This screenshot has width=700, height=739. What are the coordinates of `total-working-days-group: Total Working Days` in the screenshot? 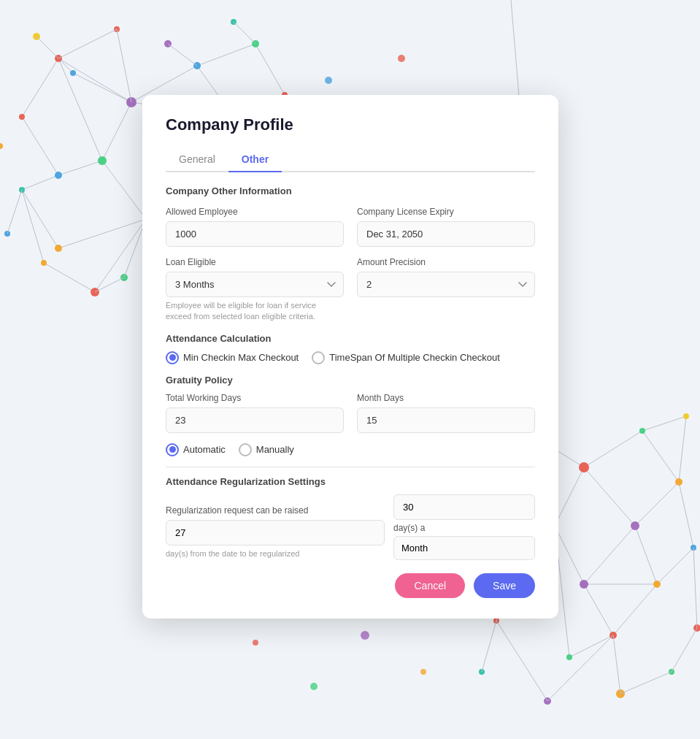 It's located at (255, 413).